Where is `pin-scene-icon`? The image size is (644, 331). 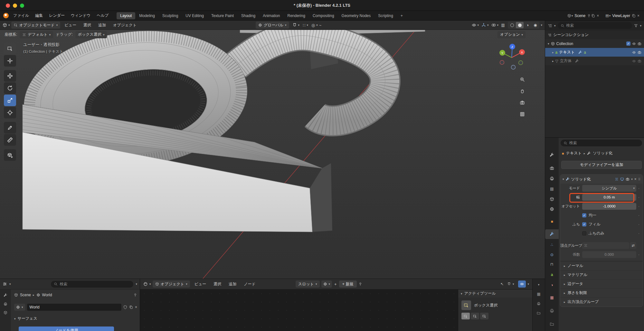
pin-scene-icon is located at coordinates (589, 16).